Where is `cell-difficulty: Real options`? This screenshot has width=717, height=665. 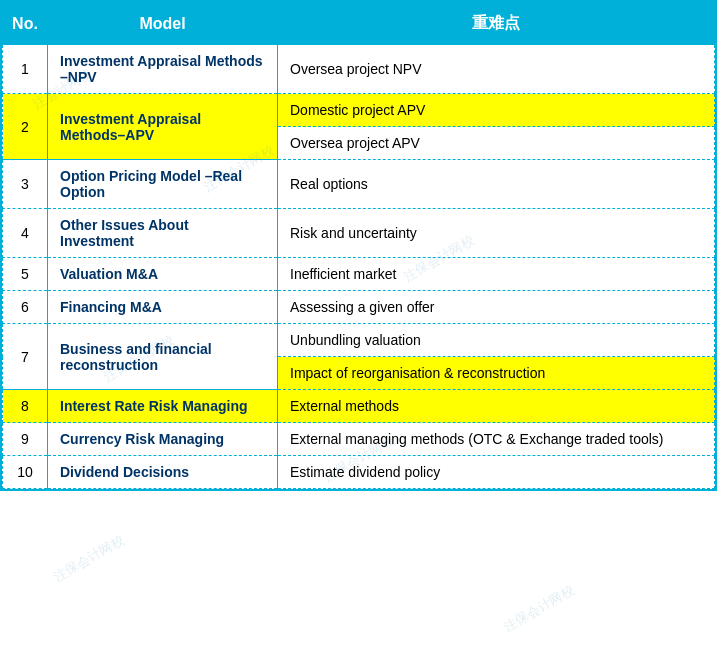 cell-difficulty: Real options is located at coordinates (496, 184).